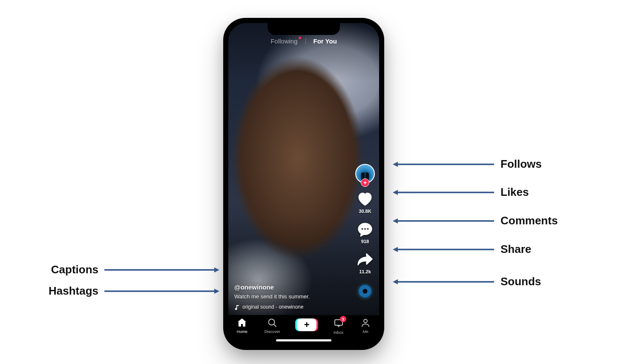  I want to click on like-button: 30.8K, so click(365, 203).